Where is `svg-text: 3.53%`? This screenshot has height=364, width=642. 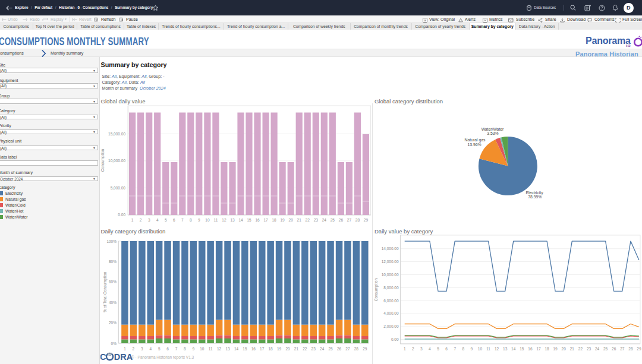 svg-text: 3.53% is located at coordinates (492, 133).